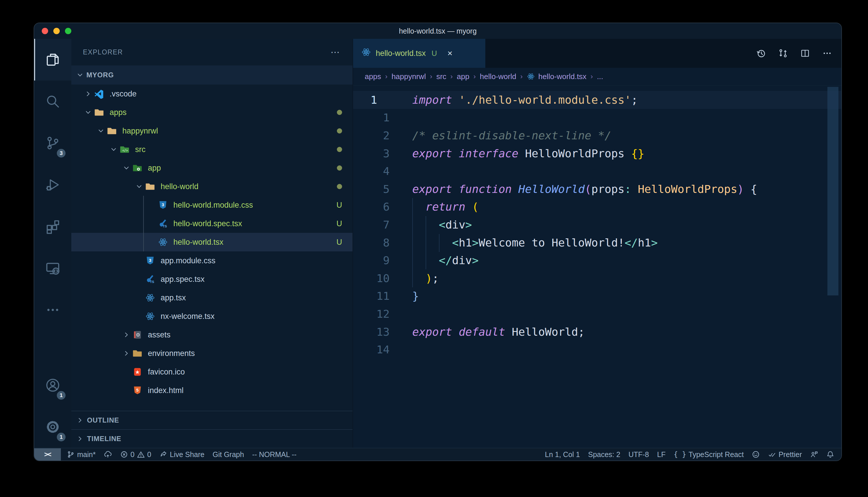 Image resolution: width=868 pixels, height=497 pixels. What do you see at coordinates (557, 76) in the screenshot?
I see `breadcrumb-item-hello-world.tsx: hello-world.tsx` at bounding box center [557, 76].